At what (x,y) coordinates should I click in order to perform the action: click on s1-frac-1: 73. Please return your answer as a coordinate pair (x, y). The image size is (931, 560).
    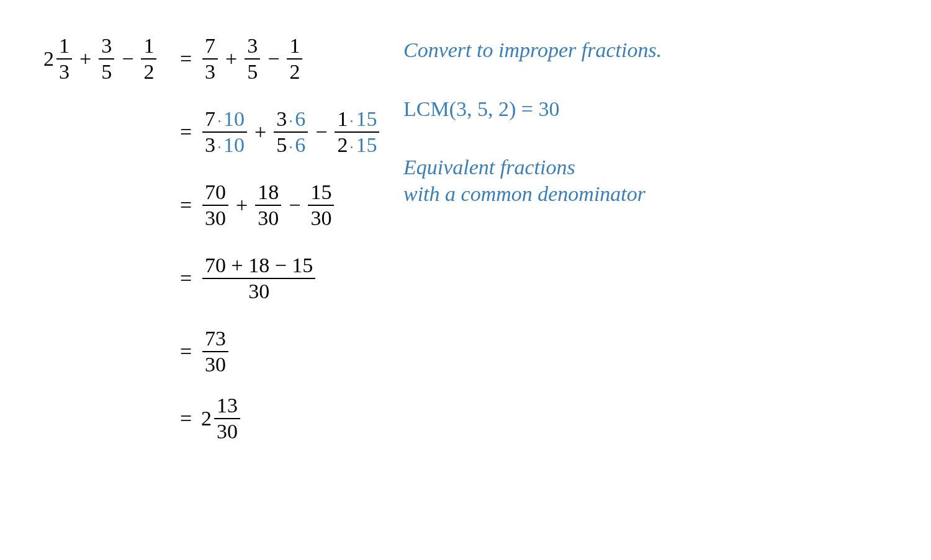
    Looking at the image, I should click on (210, 58).